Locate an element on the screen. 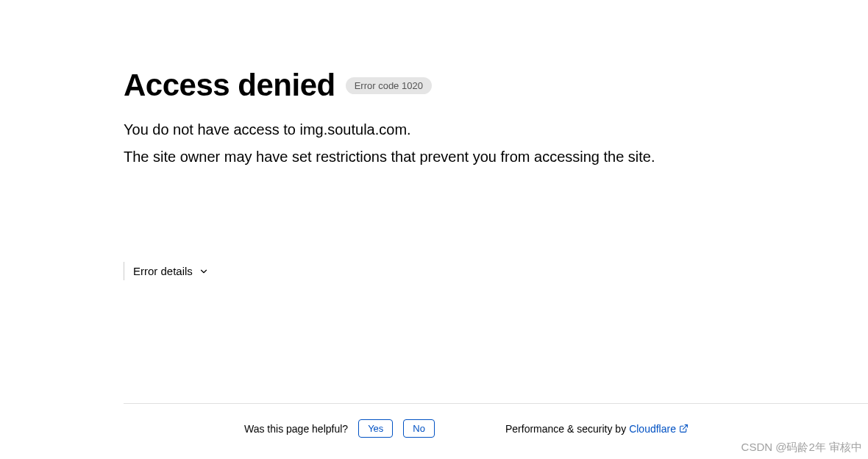  chevron-down-icon is located at coordinates (204, 271).